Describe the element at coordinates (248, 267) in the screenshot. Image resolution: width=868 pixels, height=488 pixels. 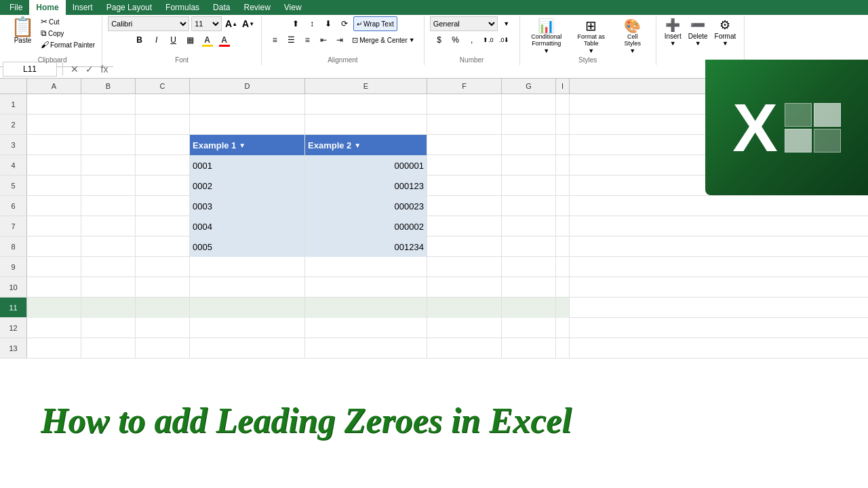
I see `cell-d9` at that location.